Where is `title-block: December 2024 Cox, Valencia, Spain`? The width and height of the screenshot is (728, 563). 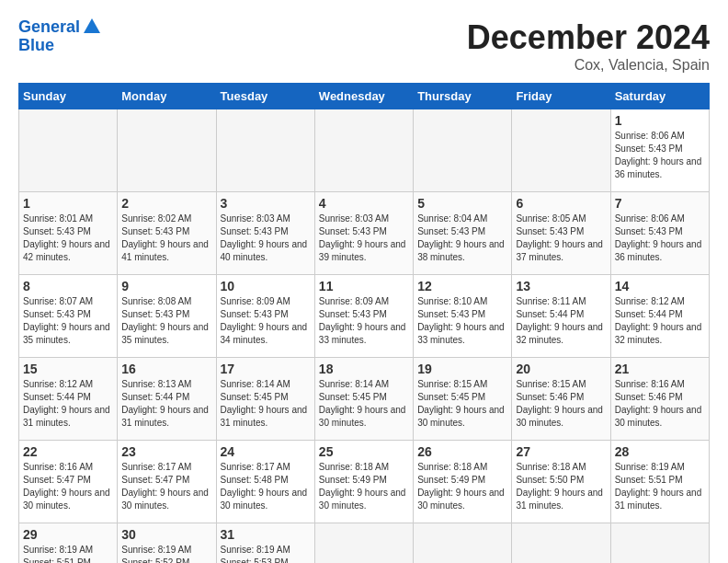
title-block: December 2024 Cox, Valencia, Spain is located at coordinates (588, 46).